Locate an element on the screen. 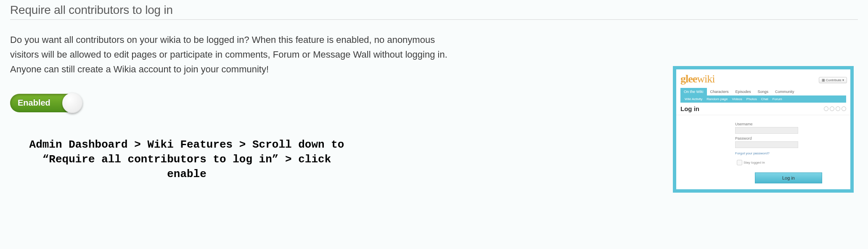 The height and width of the screenshot is (249, 868). preview-tabs: On the Wiki Characters Episodes Songs Co… is located at coordinates (763, 92).